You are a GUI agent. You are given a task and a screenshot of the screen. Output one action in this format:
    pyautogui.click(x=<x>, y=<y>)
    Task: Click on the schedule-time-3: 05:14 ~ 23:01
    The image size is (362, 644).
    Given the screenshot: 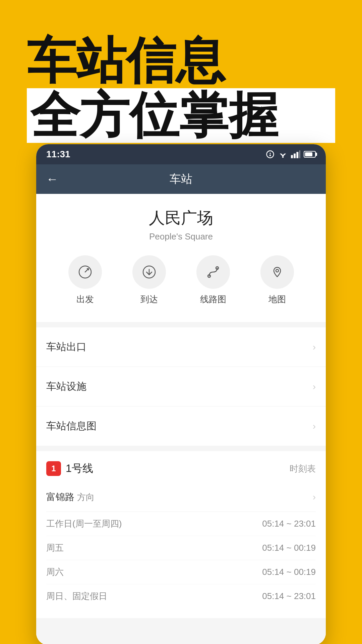 What is the action you would take?
    pyautogui.click(x=289, y=596)
    